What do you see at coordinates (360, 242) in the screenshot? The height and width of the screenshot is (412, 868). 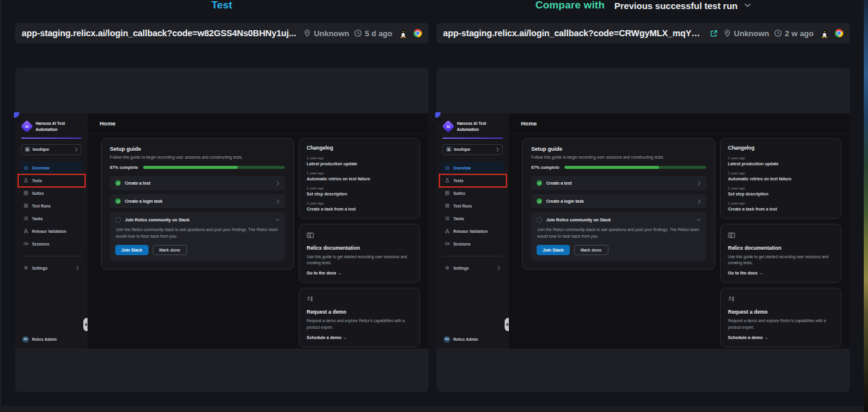 I see `right-column: Changelog 1 year ago Latest production u…` at bounding box center [360, 242].